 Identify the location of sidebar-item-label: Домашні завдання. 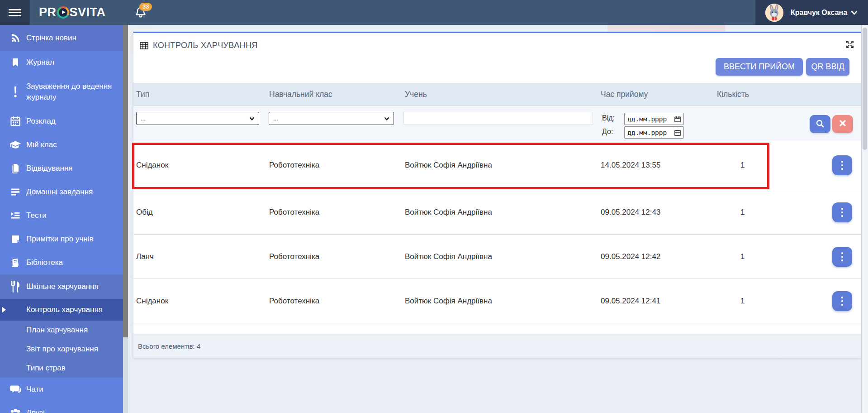
(62, 192).